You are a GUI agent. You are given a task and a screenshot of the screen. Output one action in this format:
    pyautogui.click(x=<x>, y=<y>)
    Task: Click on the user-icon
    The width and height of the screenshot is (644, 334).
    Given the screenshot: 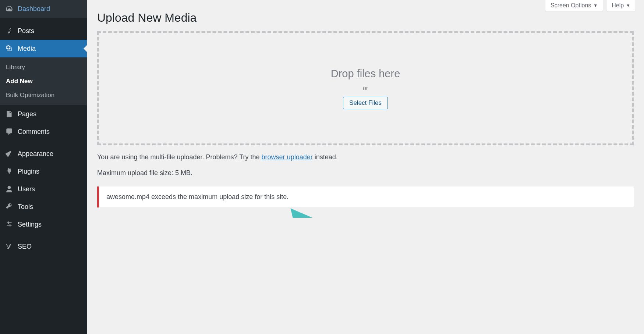 What is the action you would take?
    pyautogui.click(x=9, y=189)
    